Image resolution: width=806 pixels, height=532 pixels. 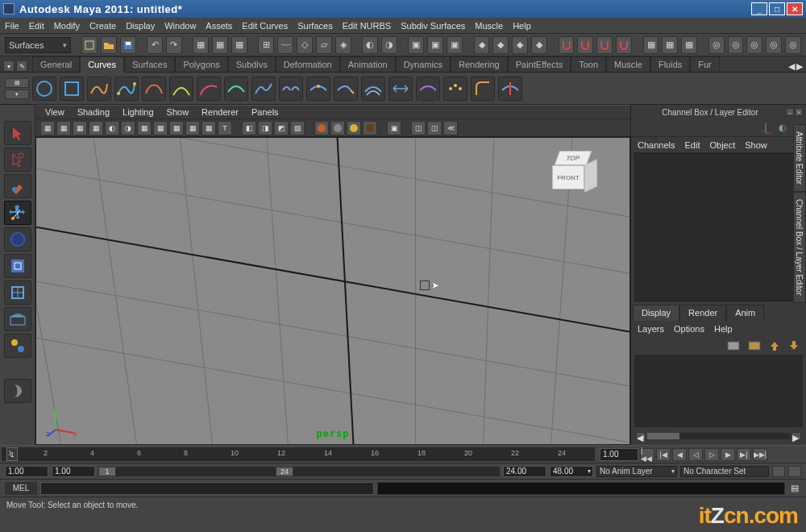 What do you see at coordinates (181, 26) in the screenshot?
I see `menu-window: Window` at bounding box center [181, 26].